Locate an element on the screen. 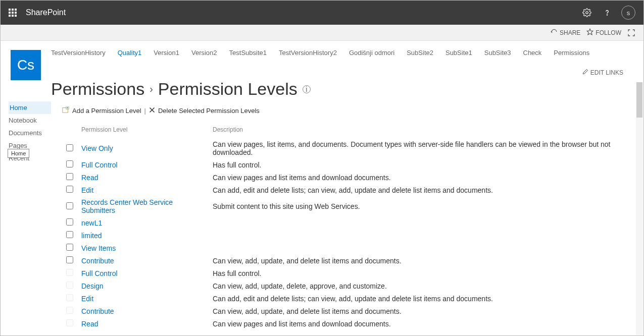  permission-level-link: View Items is located at coordinates (98, 248).